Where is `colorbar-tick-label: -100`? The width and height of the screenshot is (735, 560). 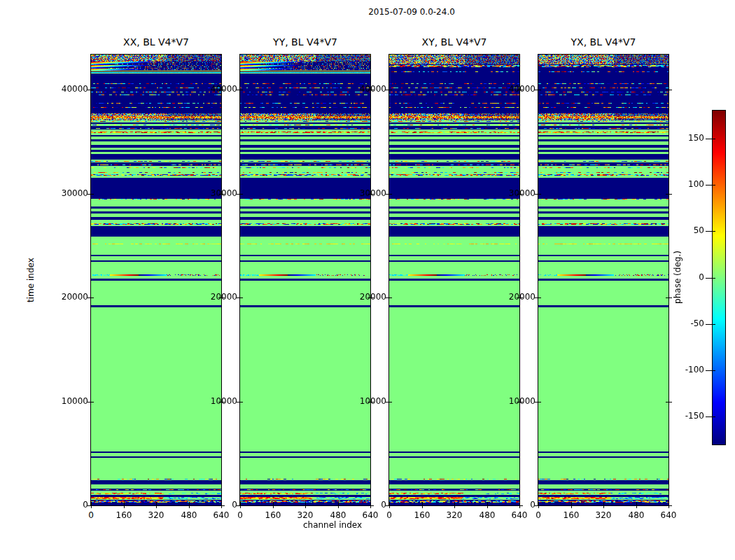 colorbar-tick-label: -100 is located at coordinates (694, 370).